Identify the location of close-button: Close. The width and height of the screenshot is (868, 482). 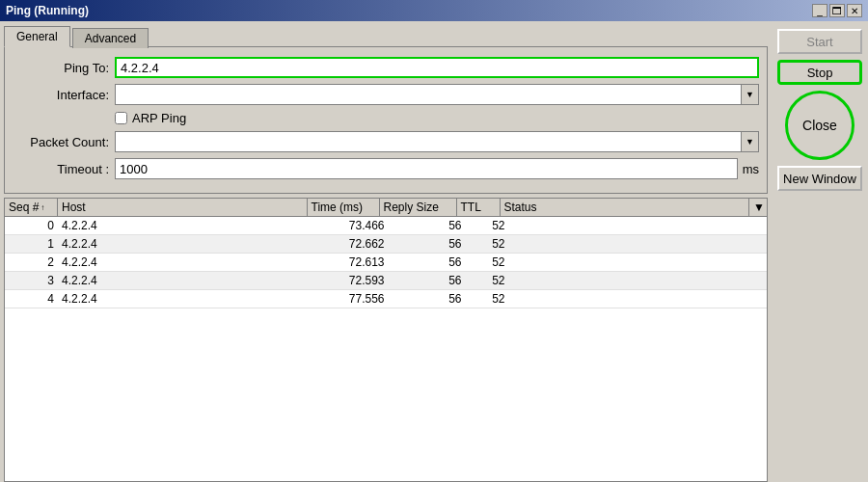
(820, 125).